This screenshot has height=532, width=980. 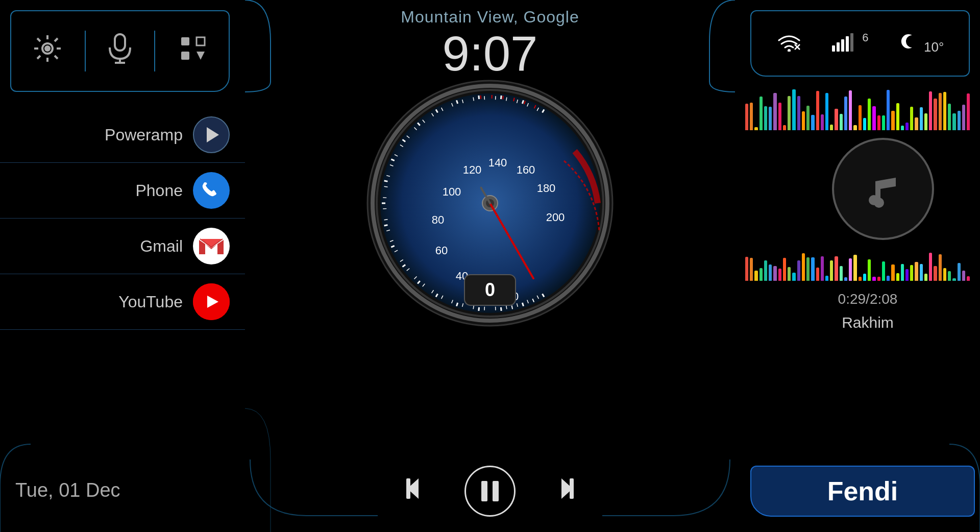 What do you see at coordinates (122, 302) in the screenshot?
I see `app-item-youtube: YouTube` at bounding box center [122, 302].